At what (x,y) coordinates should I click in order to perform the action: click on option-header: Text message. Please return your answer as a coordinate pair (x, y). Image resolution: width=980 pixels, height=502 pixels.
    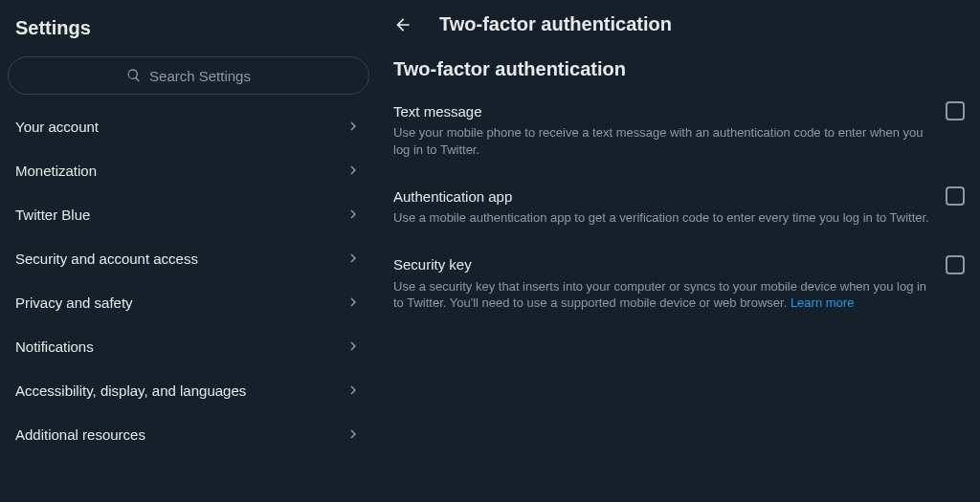
    Looking at the image, I should click on (679, 111).